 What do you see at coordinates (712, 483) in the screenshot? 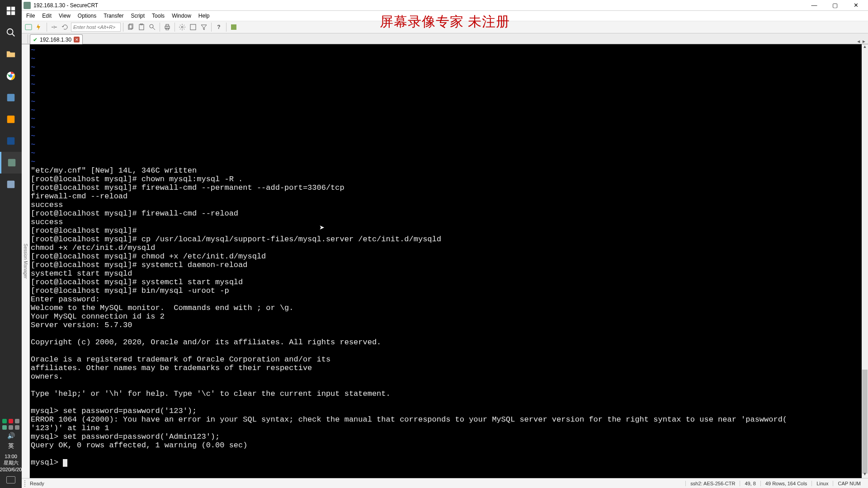
I see `status-ssh: ssh2: AES-256-CTR` at bounding box center [712, 483].